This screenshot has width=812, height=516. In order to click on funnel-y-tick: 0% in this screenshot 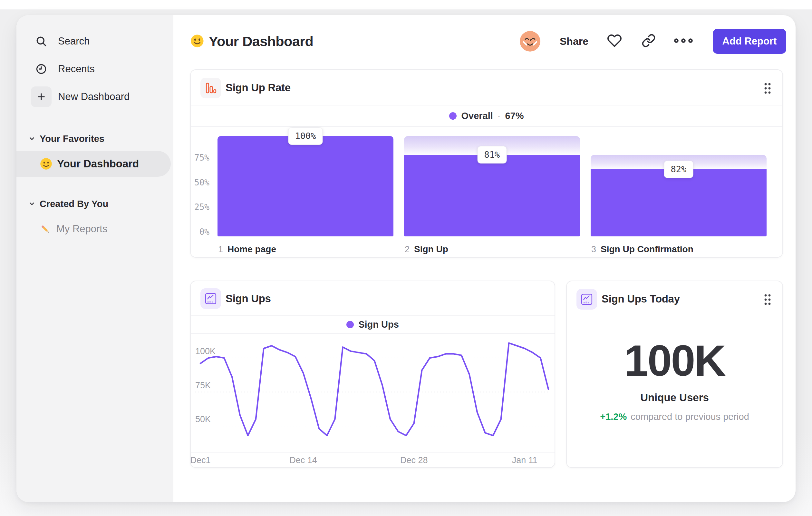, I will do `click(200, 232)`.